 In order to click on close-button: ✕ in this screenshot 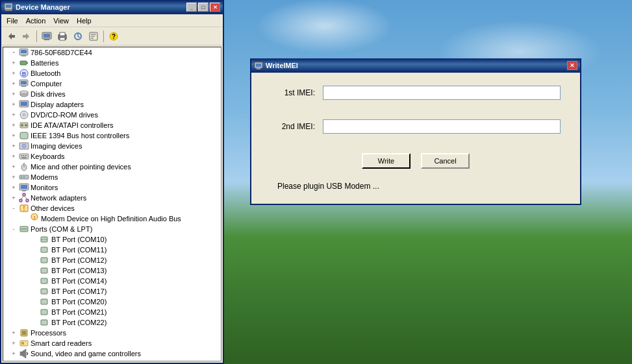, I will do `click(215, 7)`.